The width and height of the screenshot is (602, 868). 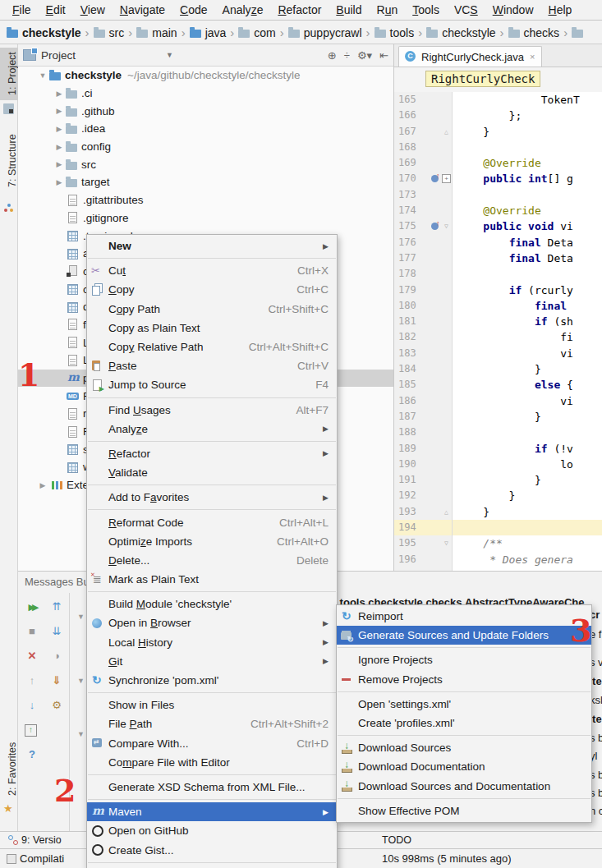 I want to click on code-text: public void vi, so click(x=527, y=227).